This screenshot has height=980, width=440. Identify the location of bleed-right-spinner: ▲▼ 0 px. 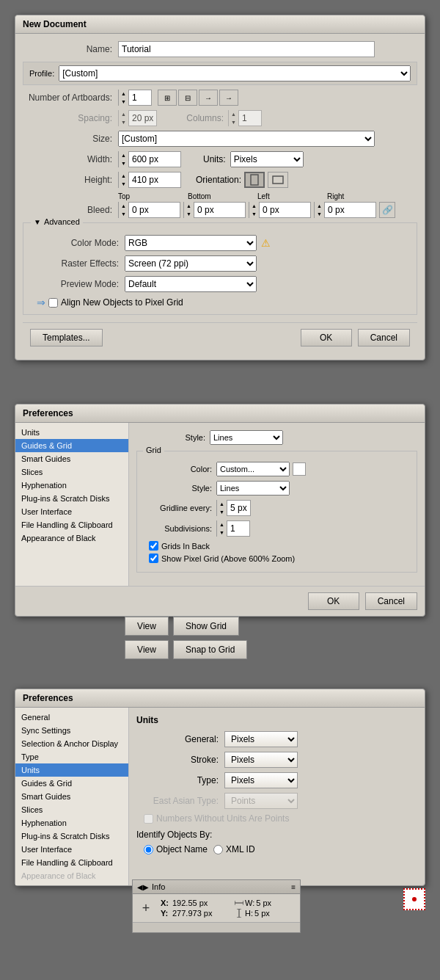
(345, 210).